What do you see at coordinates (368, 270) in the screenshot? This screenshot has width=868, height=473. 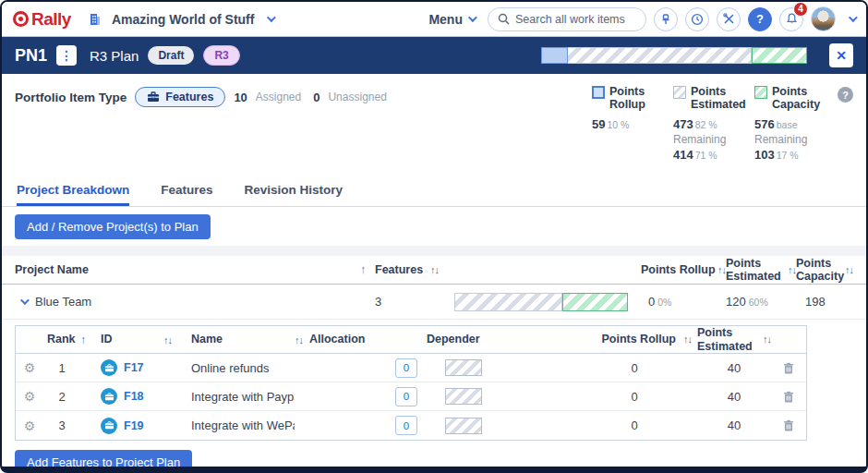 I see `sort-asc-icon: ↑` at bounding box center [368, 270].